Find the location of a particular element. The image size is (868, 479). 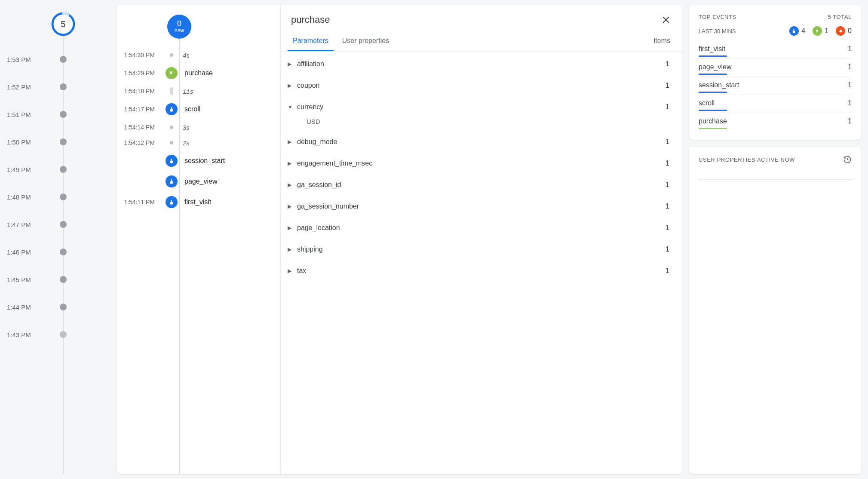

minute-row: 1:51 PM is located at coordinates (58, 114).